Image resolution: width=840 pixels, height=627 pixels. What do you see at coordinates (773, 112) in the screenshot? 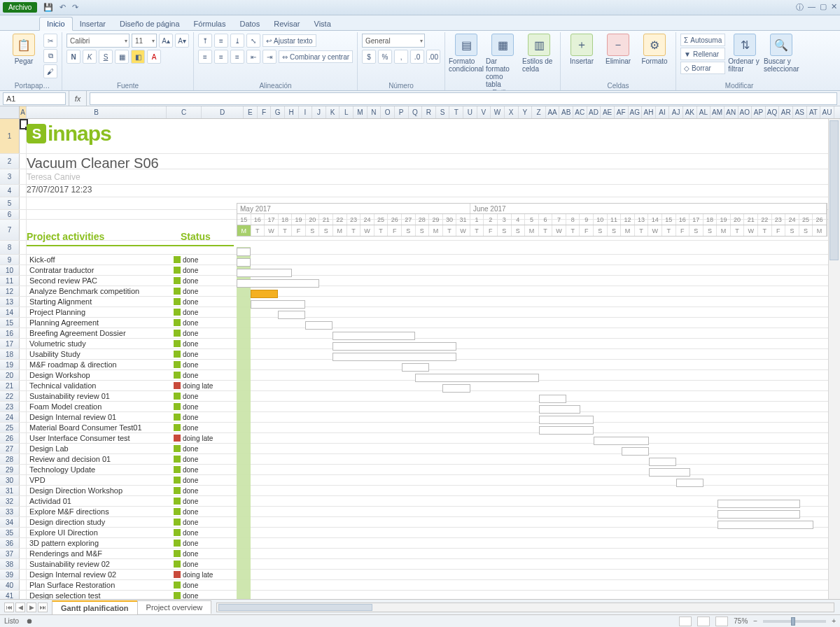
I see `column-header: AQ` at bounding box center [773, 112].